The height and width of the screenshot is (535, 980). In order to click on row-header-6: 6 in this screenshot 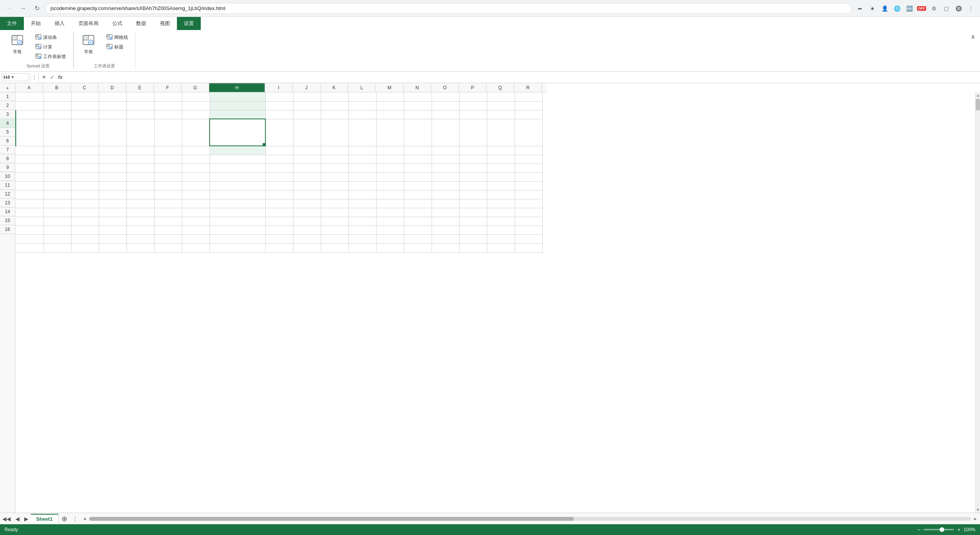, I will do `click(8, 141)`.